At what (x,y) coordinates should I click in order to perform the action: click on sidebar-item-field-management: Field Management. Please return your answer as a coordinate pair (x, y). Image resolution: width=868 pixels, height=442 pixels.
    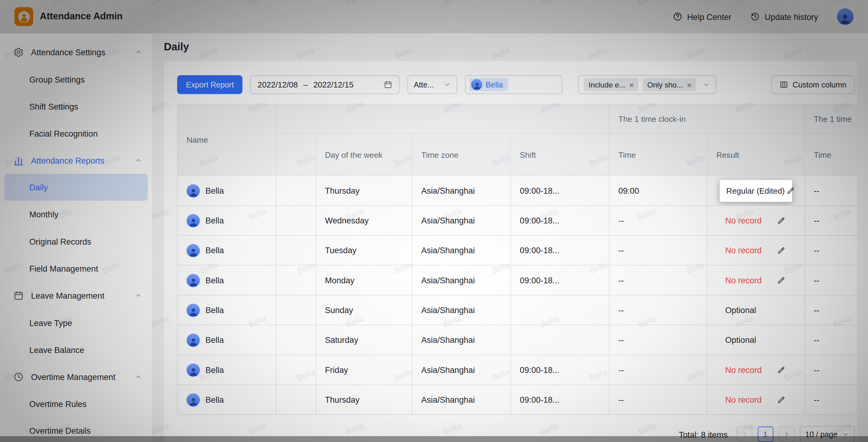
    Looking at the image, I should click on (76, 269).